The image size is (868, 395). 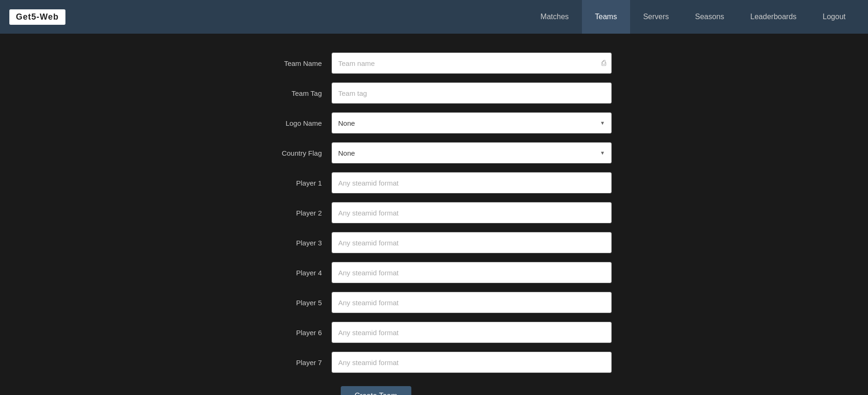 I want to click on player3-row: Player 3, so click(x=434, y=243).